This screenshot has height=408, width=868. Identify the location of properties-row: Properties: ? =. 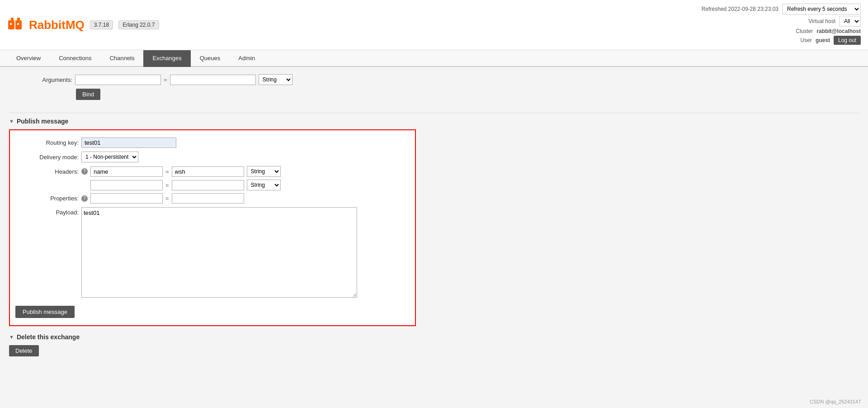
(212, 198).